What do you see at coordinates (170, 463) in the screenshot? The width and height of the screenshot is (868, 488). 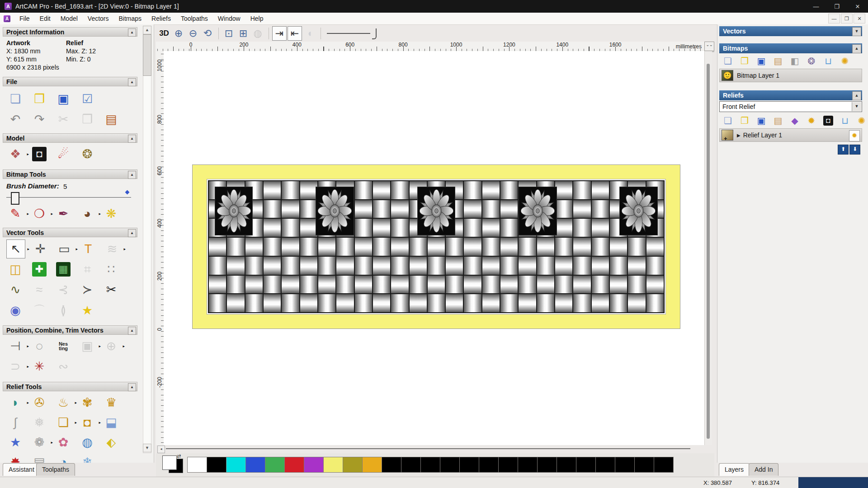 I see `primary-colour-chip` at bounding box center [170, 463].